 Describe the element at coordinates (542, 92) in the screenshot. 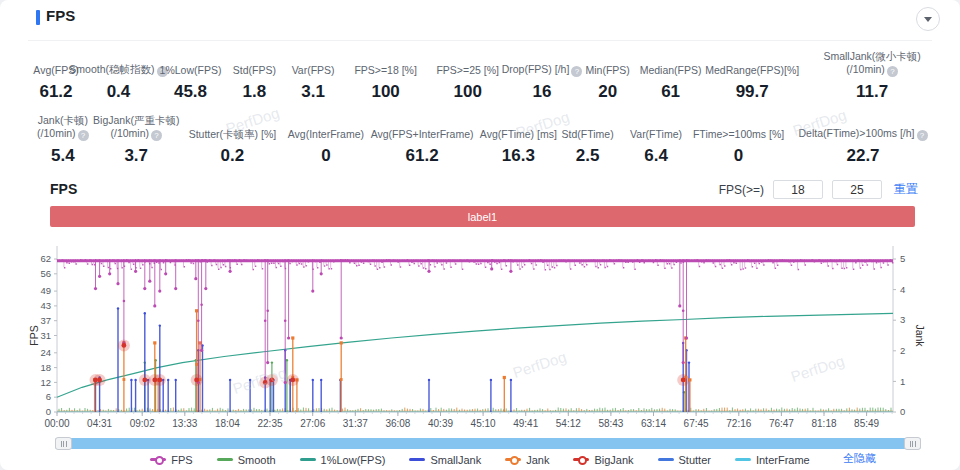

I see `stat-value: 16` at that location.